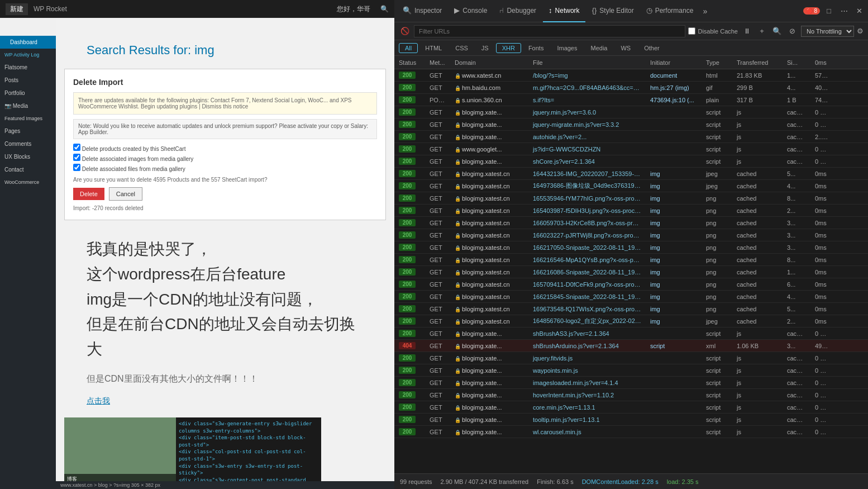 Image resolution: width=868 pixels, height=489 pixels. I want to click on table-row: 200 GET 🔒blogimg.xatest.cn 166059703-H2K…, so click(631, 223).